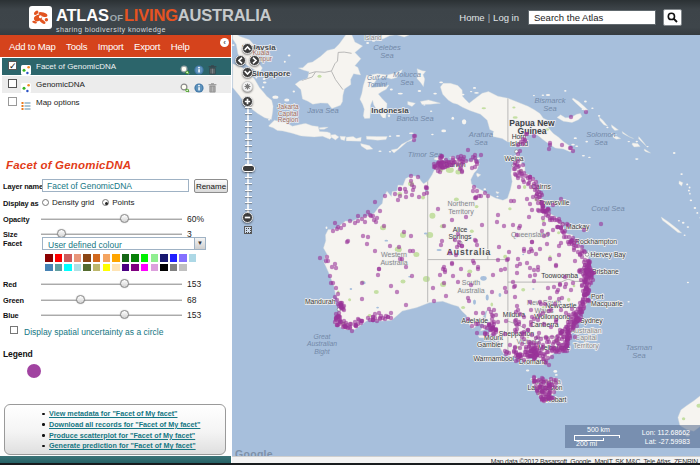  Describe the element at coordinates (494, 358) in the screenshot. I see `city-label: Warrnambool` at that location.